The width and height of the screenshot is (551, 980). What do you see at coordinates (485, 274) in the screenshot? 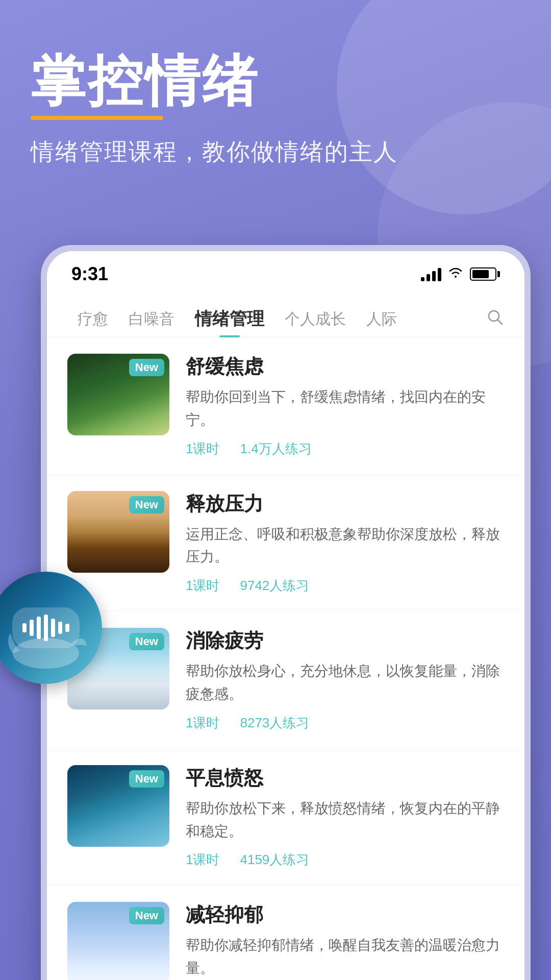
I see `battery-icon` at bounding box center [485, 274].